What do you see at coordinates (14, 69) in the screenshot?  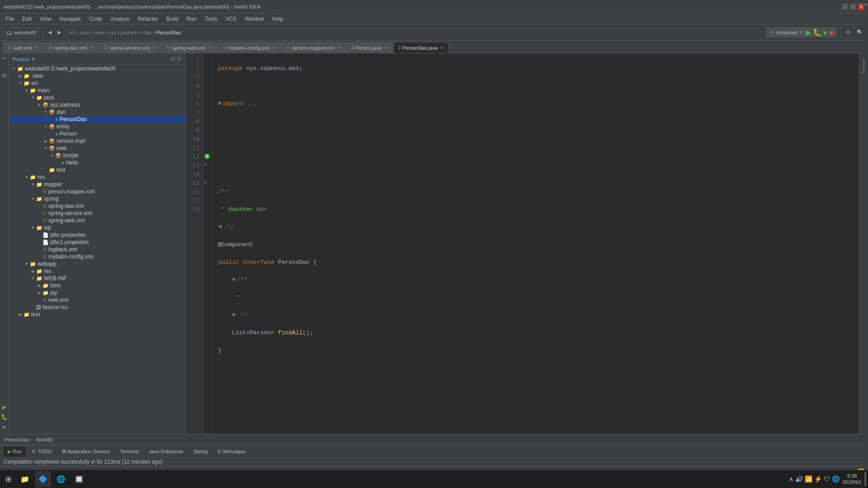 I see `toggle-root: ▼` at bounding box center [14, 69].